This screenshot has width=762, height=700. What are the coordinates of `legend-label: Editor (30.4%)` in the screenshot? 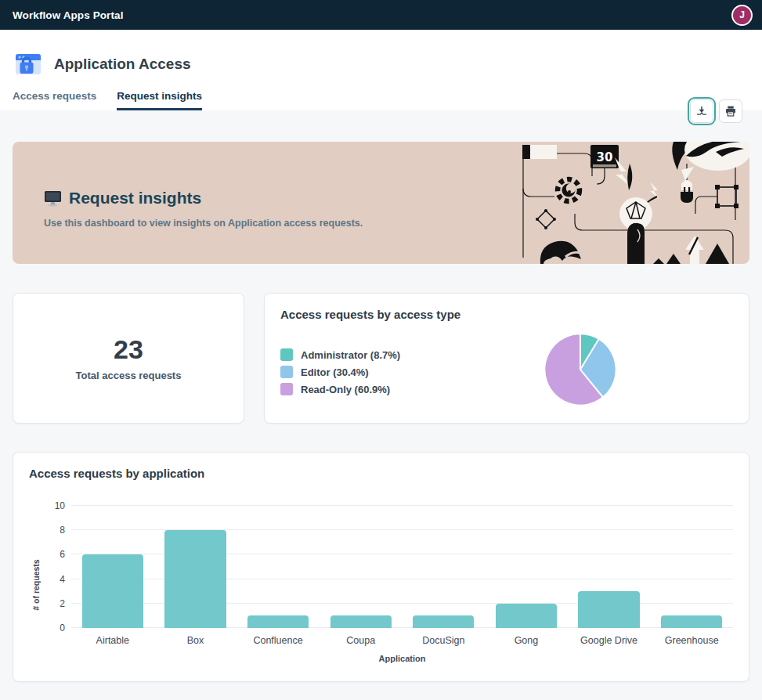 It's located at (335, 373).